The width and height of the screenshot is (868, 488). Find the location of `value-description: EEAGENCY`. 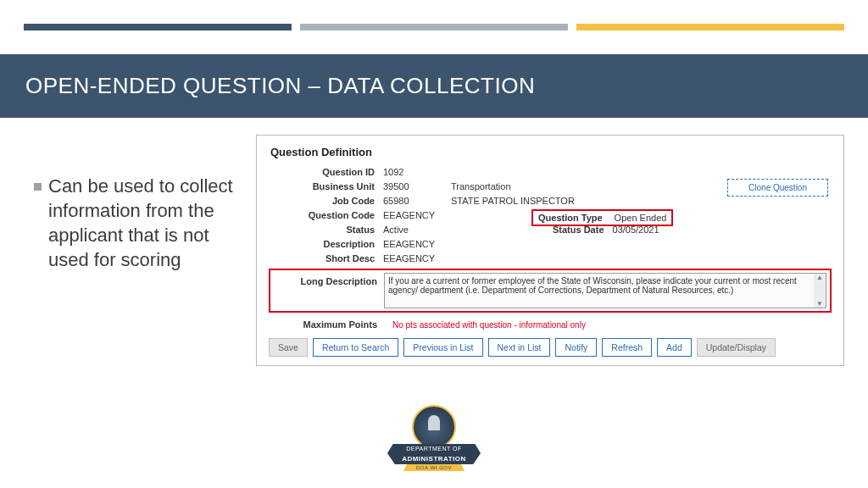

value-description: EEAGENCY is located at coordinates (607, 244).